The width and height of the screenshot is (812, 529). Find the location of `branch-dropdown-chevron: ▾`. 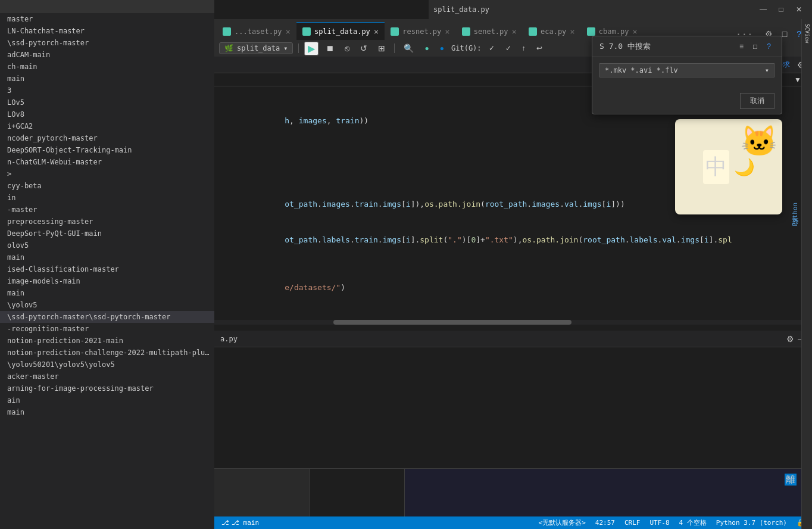

branch-dropdown-chevron: ▾ is located at coordinates (286, 48).